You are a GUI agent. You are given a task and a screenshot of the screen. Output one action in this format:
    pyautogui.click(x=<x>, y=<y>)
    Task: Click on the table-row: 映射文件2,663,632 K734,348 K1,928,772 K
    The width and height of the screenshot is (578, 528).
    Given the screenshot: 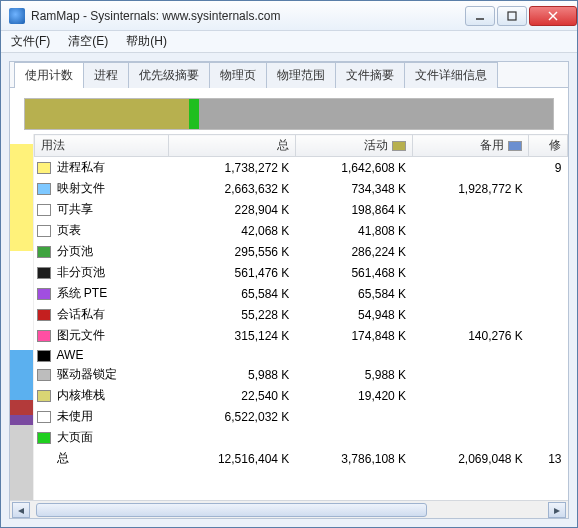 What is the action you would take?
    pyautogui.click(x=302, y=188)
    